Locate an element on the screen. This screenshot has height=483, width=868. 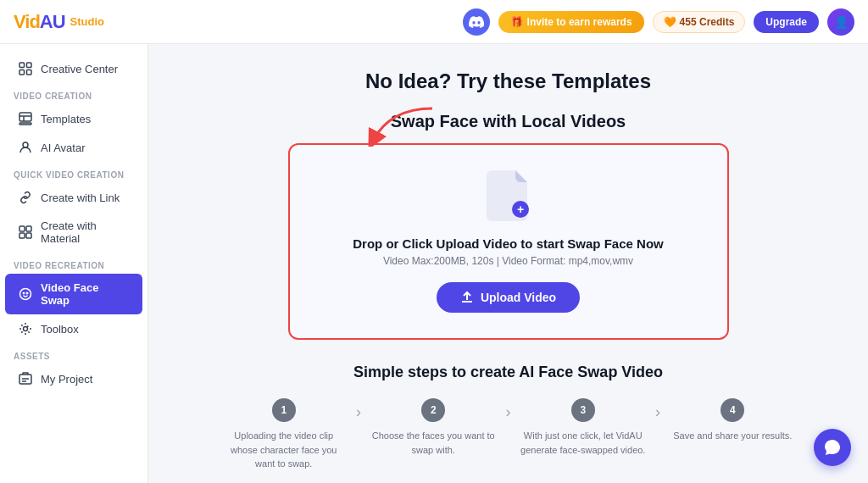
file-upload-icon: + is located at coordinates (509, 196).